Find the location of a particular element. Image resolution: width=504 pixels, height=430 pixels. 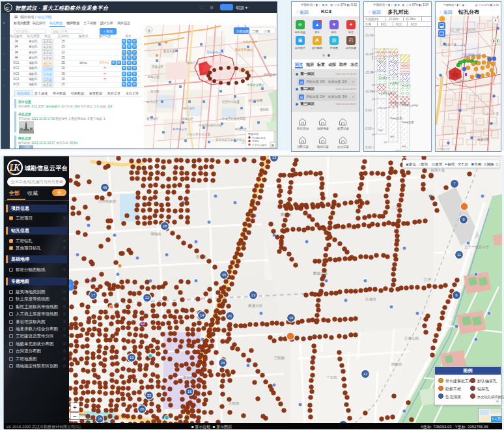

svg-text: 航空路小学 is located at coordinates (180, 129).